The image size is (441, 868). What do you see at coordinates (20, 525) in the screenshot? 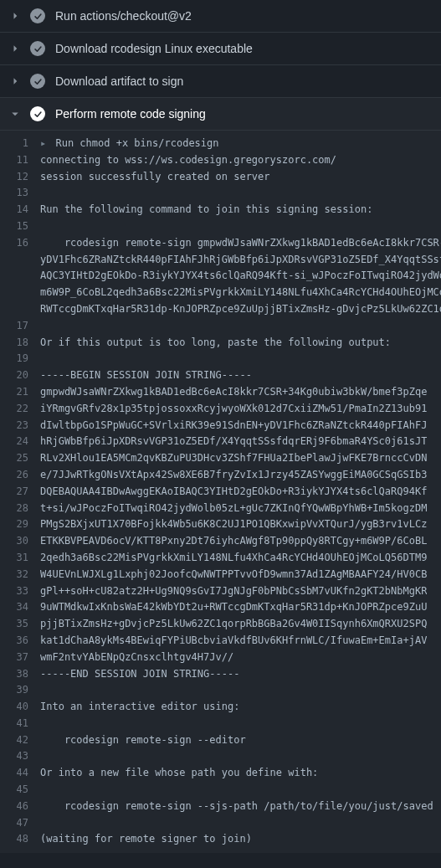
I see `line-number: 29` at bounding box center [20, 525].